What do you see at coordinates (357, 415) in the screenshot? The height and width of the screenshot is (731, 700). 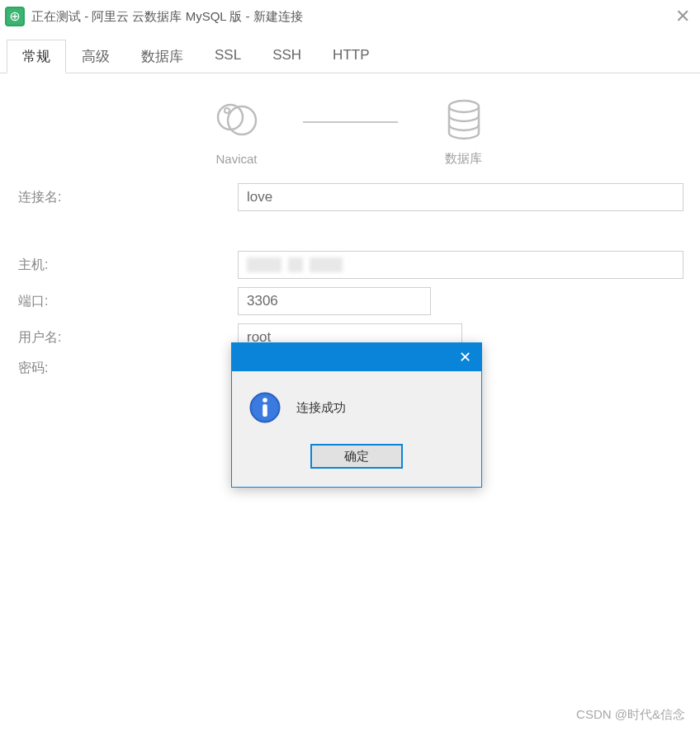 I see `result-dialog: ✕ 连接成功 确定` at bounding box center [357, 415].